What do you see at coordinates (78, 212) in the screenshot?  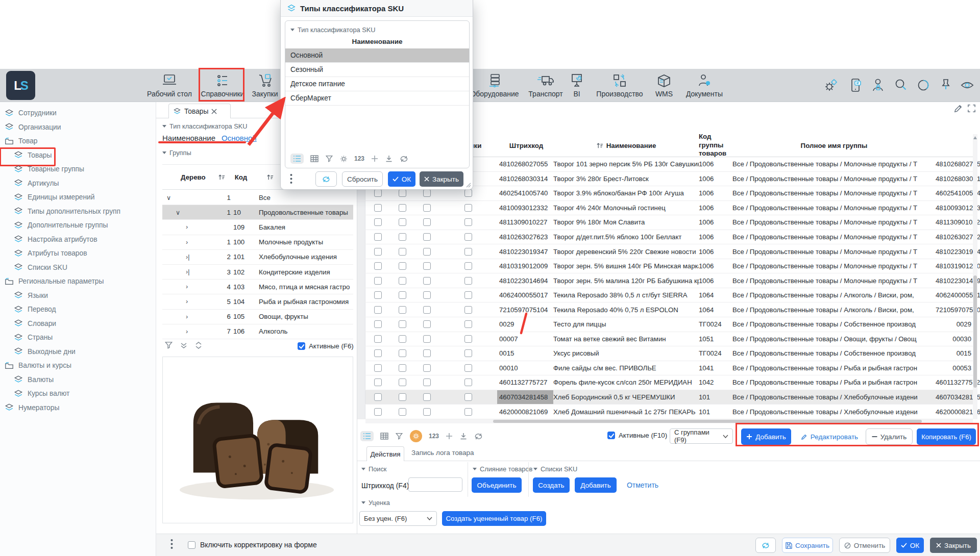 I see `sidebar-item: Типы дополнительных групп` at bounding box center [78, 212].